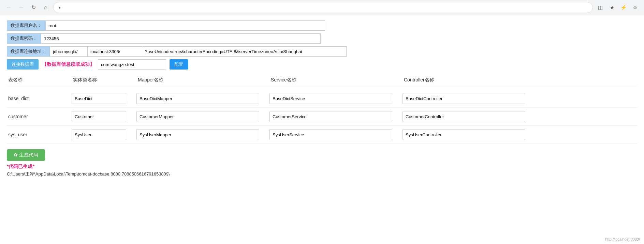 This screenshot has width=644, height=244. What do you see at coordinates (28, 51) in the screenshot?
I see `db-url-label: 数据库连接地址：` at bounding box center [28, 51].